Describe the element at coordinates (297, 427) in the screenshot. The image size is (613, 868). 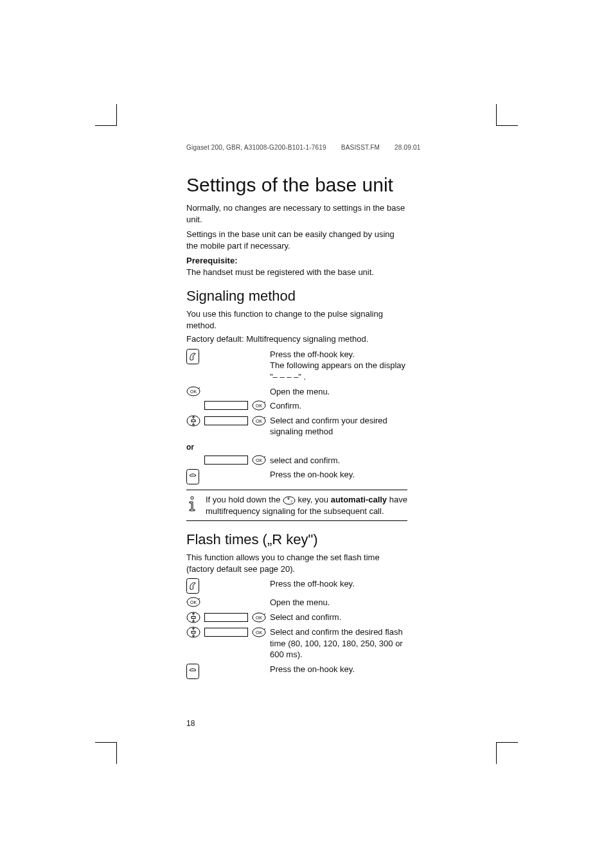
I see `step-select-signal: OK Select and confirm your desired signa…` at that location.